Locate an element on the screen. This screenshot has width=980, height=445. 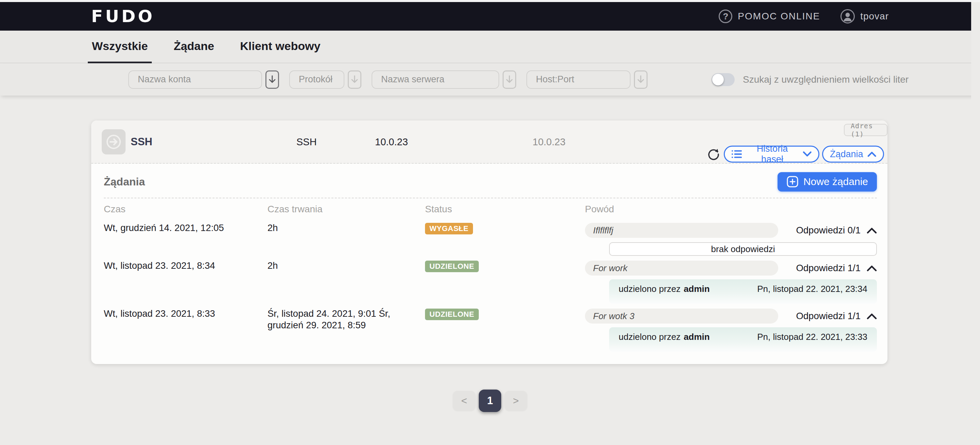
pagination-page-1-button: 1 is located at coordinates (490, 401).